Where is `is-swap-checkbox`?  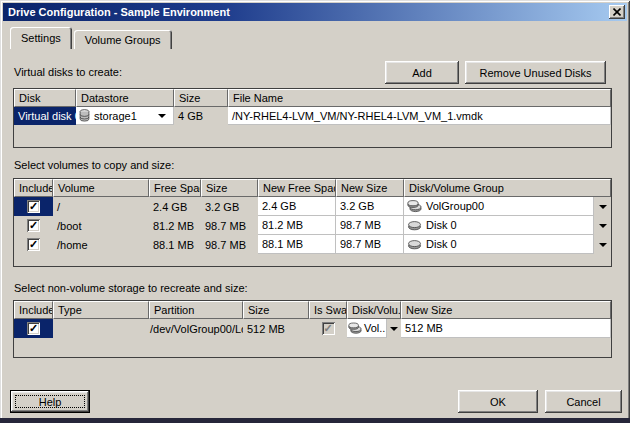 is-swap-checkbox is located at coordinates (328, 328).